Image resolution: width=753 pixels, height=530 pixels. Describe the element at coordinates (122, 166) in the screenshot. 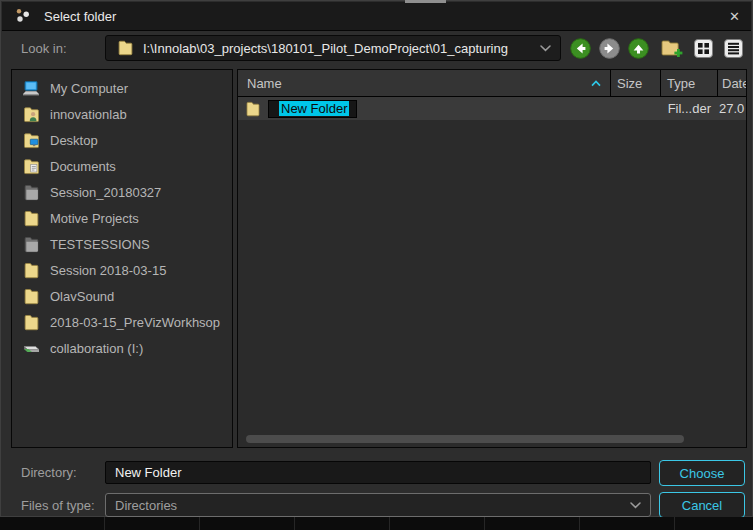

I see `sidebar-item-documents: Documents` at that location.